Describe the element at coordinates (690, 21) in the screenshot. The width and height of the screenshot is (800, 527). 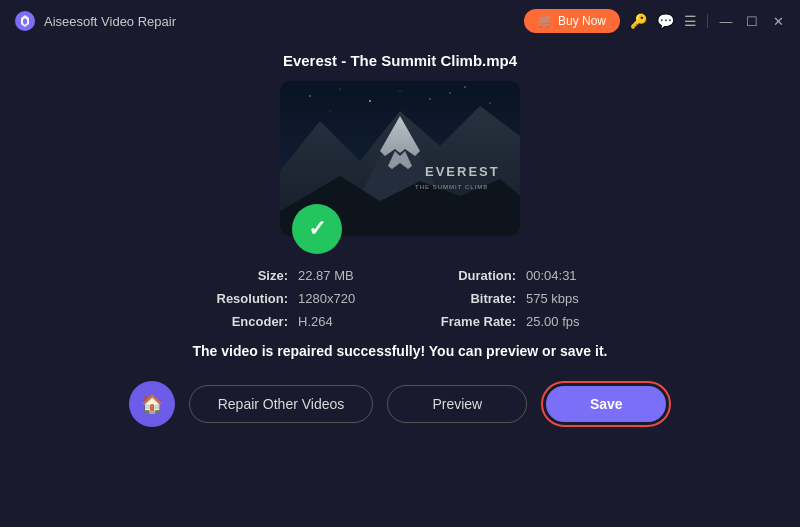
I see `menu-icon: ☰` at that location.